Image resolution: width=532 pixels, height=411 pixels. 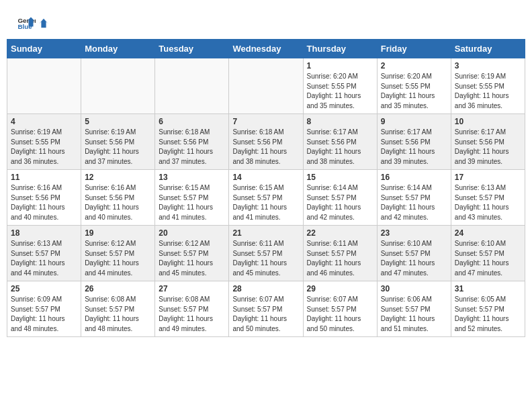 What do you see at coordinates (44, 142) in the screenshot?
I see `calendar-cell: 4Sunrise: 6:19 AM Sunset: 5:55 PM Daylig…` at bounding box center [44, 142].